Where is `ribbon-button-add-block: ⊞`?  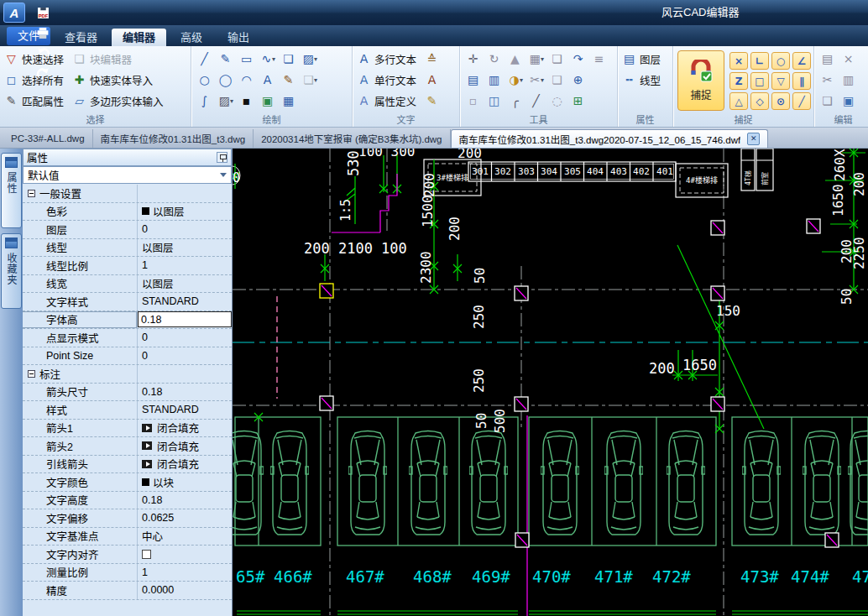
ribbon-button-add-block: ⊞ is located at coordinates (578, 101).